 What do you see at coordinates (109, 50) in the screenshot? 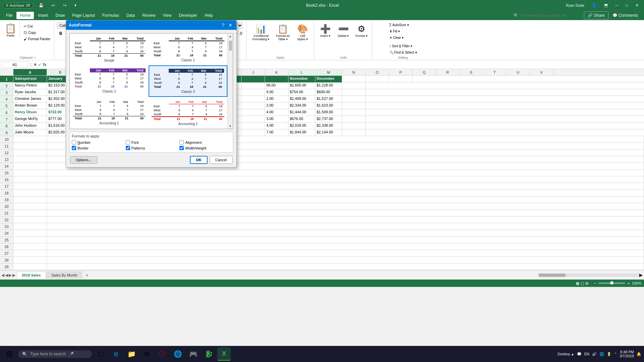
I see `preview-item-simple: JanFebMarTotal East77519 West64717 South…` at bounding box center [109, 50].